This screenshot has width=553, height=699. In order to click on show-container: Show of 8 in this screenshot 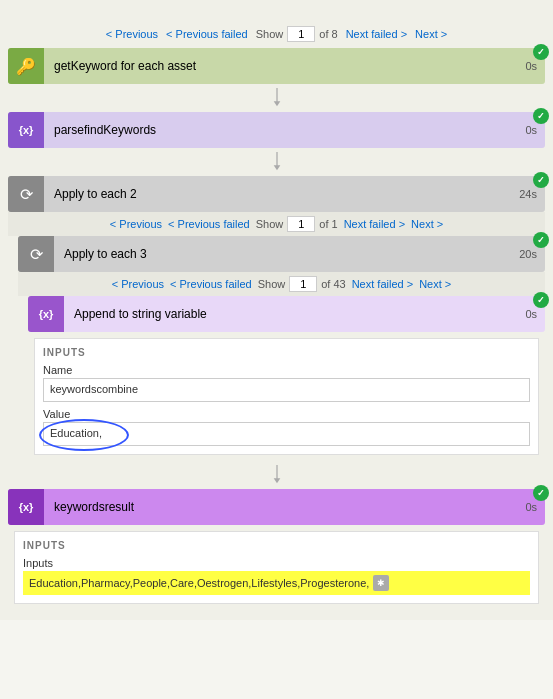, I will do `click(297, 34)`.